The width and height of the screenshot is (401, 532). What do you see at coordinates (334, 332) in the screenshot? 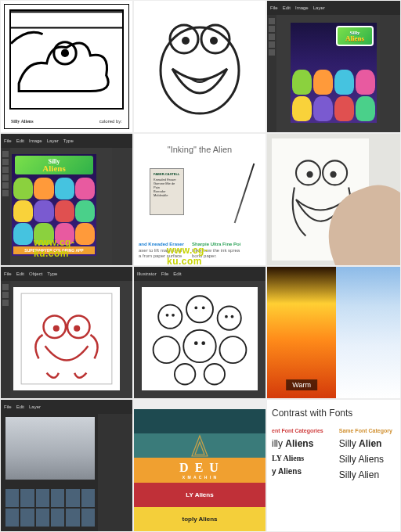
I see `tile-warm-cool: Warm` at bounding box center [334, 332].